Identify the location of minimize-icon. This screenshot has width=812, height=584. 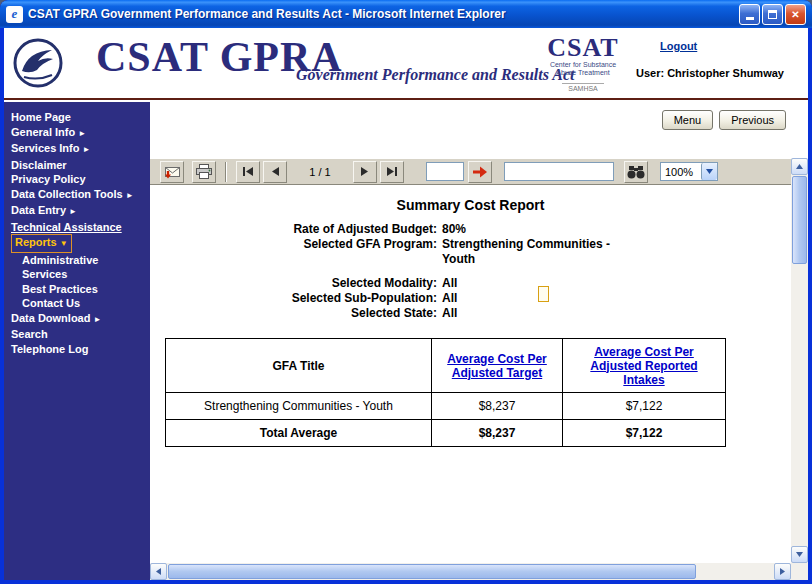
(750, 18).